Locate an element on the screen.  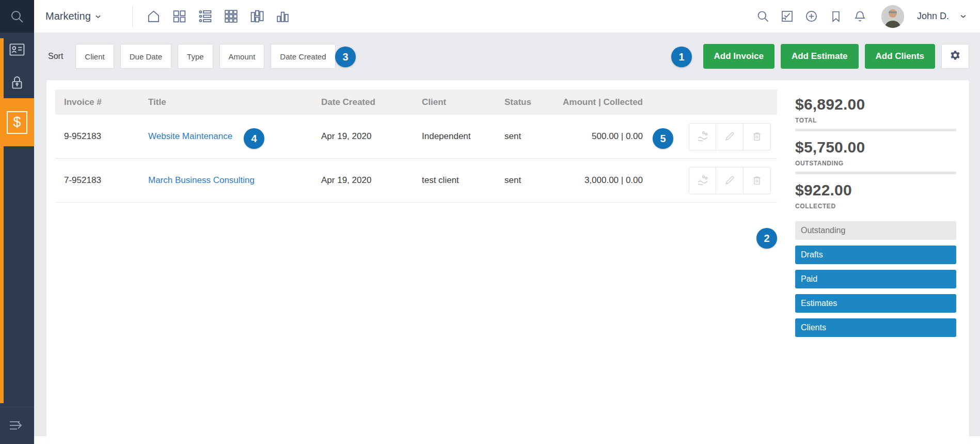
user-name: John D. is located at coordinates (933, 17).